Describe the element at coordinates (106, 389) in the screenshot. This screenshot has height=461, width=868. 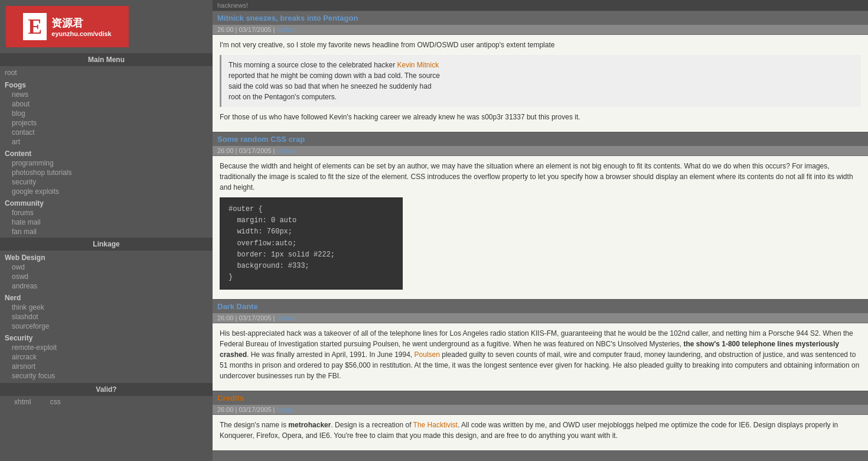
I see `valid-header: Valid?` at that location.